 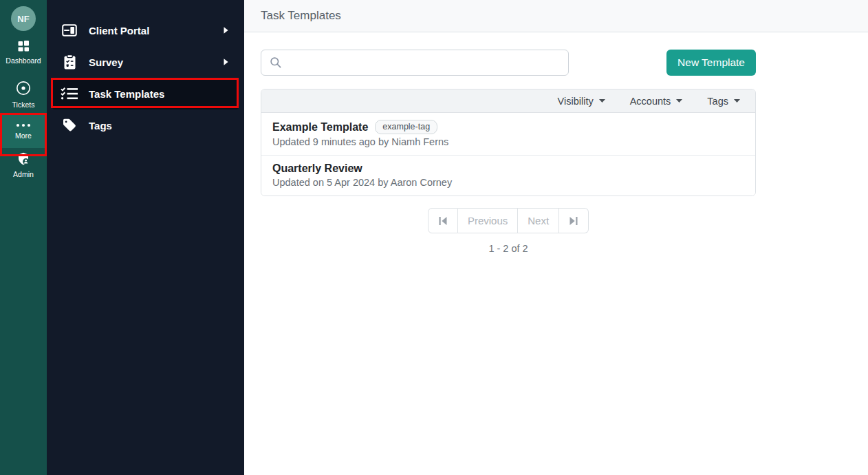 I want to click on template-title: Quarterly Review, so click(x=318, y=168).